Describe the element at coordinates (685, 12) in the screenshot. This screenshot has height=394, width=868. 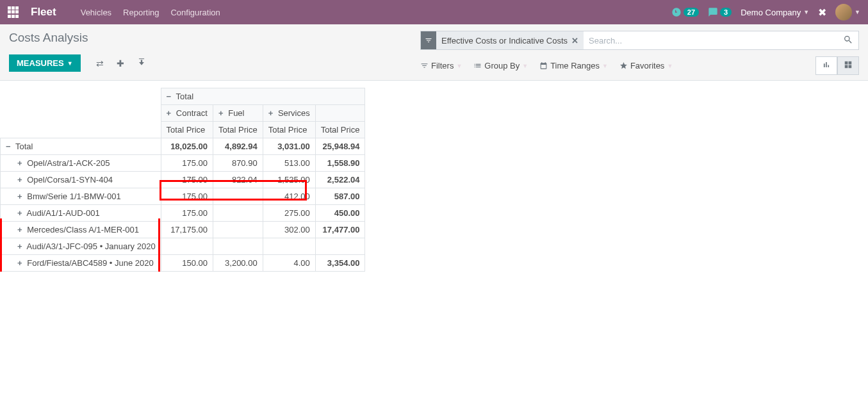
I see `activity-button: 27` at that location.